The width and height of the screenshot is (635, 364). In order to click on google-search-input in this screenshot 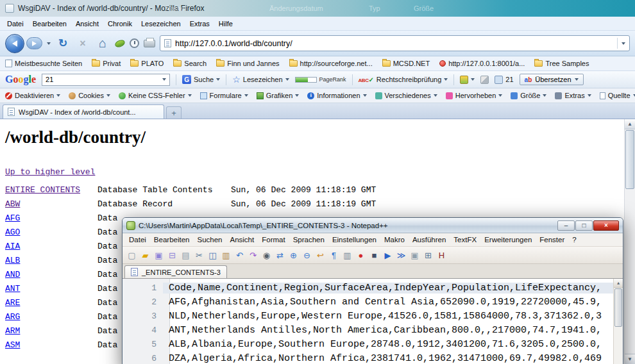, I will do `click(103, 79)`.